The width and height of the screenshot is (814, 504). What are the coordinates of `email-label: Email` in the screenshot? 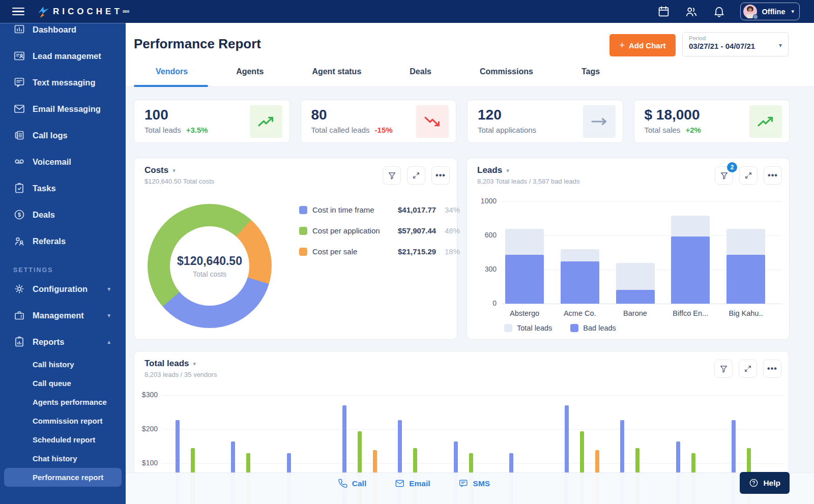 It's located at (419, 484).